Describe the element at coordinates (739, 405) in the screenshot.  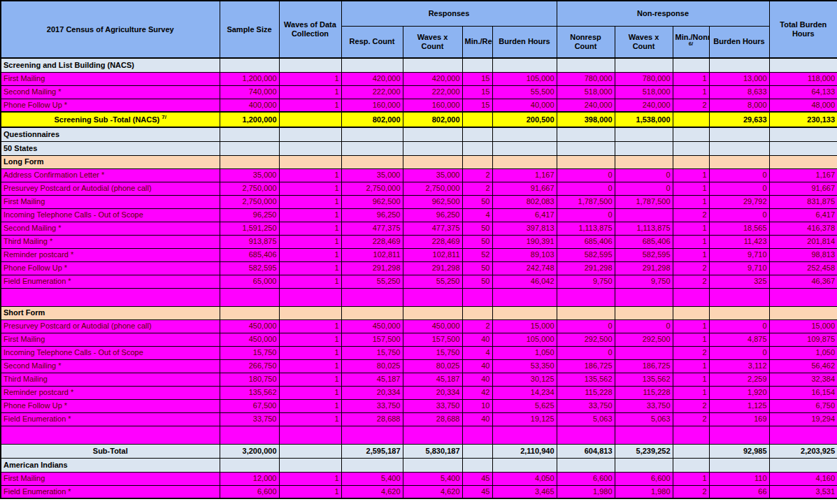
I see `cell-nonresp-burden-hours: 1,125` at that location.